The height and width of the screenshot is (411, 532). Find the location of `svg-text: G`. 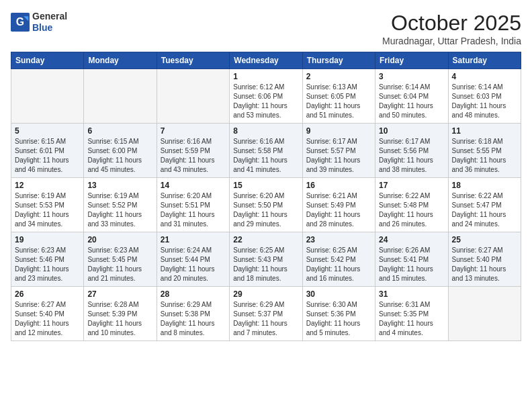

svg-text: G is located at coordinates (20, 21).